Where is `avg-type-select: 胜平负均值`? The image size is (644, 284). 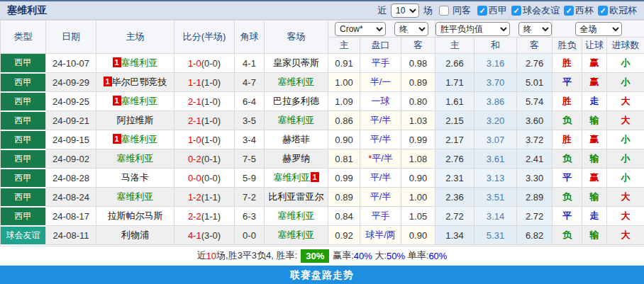
avg-type-select: 胜平负均值 is located at coordinates (472, 29).